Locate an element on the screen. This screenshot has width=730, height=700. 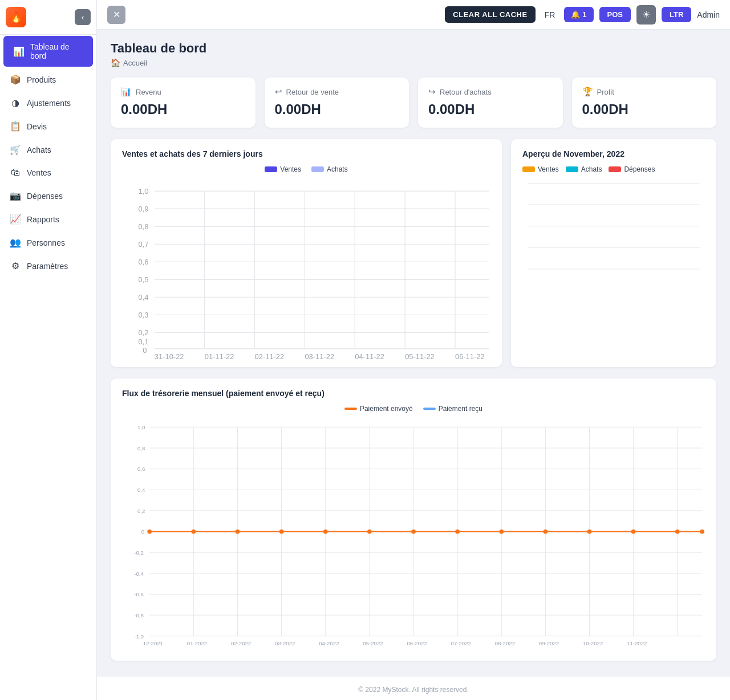
svg-text: 10-2022 is located at coordinates (593, 643).